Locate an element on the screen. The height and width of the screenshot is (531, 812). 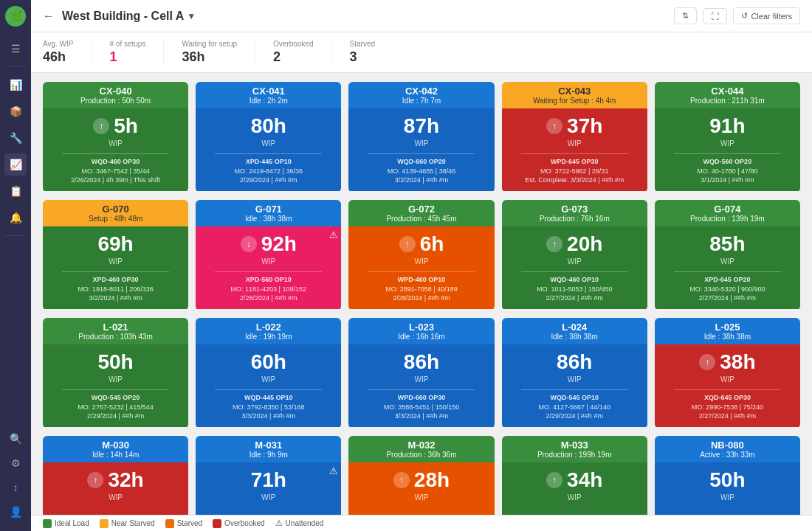
back-button: ← is located at coordinates (49, 16).